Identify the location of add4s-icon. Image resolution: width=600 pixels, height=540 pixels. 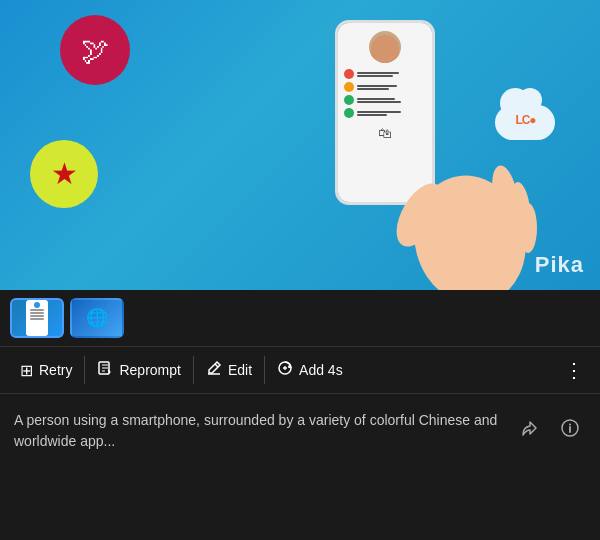
(285, 370).